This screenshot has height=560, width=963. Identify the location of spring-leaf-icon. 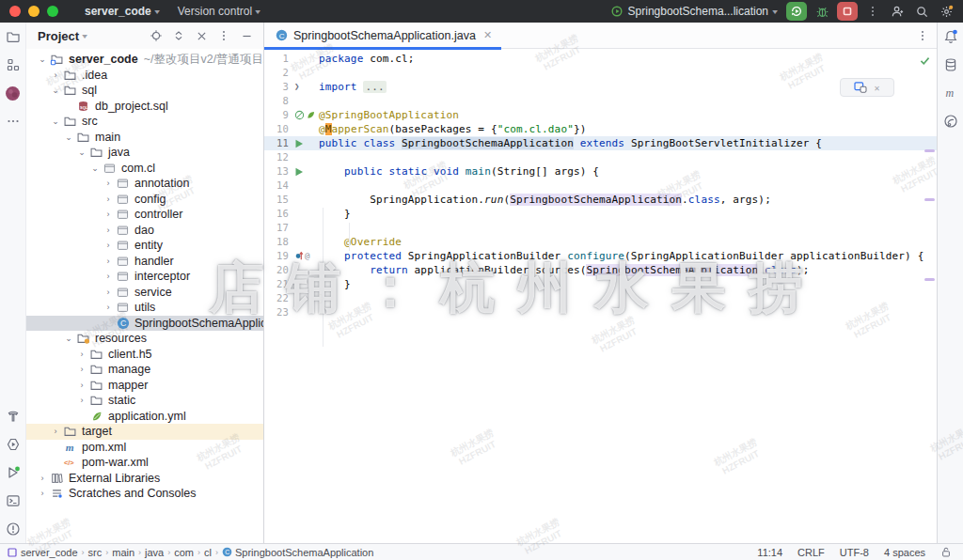
(310, 115).